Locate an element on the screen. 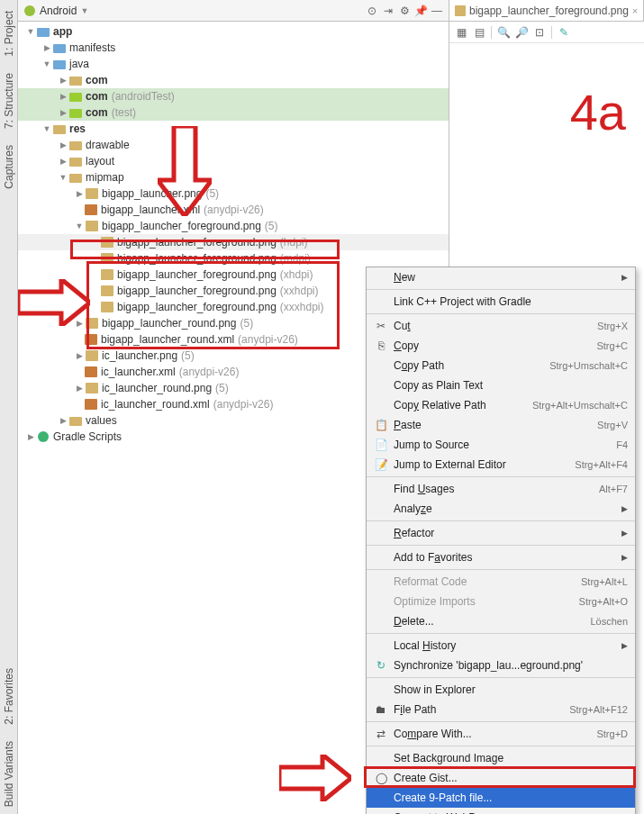  menu-new: New▶ is located at coordinates (501, 277).